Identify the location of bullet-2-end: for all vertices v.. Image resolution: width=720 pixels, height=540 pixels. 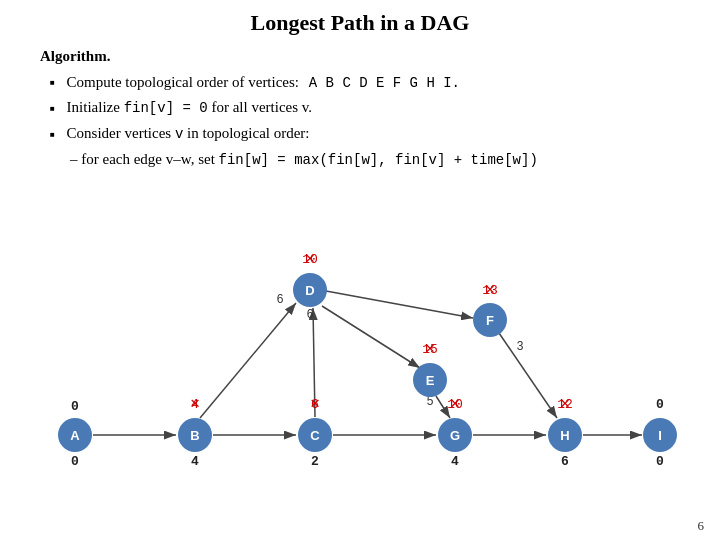
(260, 107).